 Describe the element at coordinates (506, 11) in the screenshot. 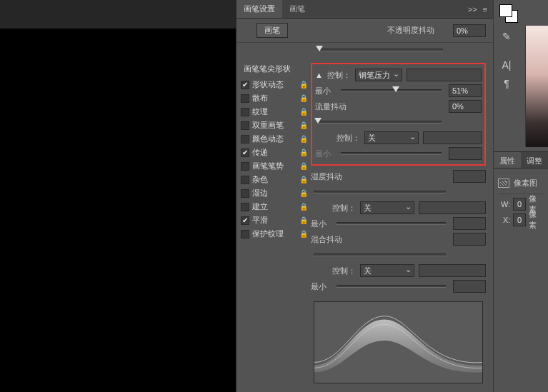

I see `foreground-color-swatch` at that location.